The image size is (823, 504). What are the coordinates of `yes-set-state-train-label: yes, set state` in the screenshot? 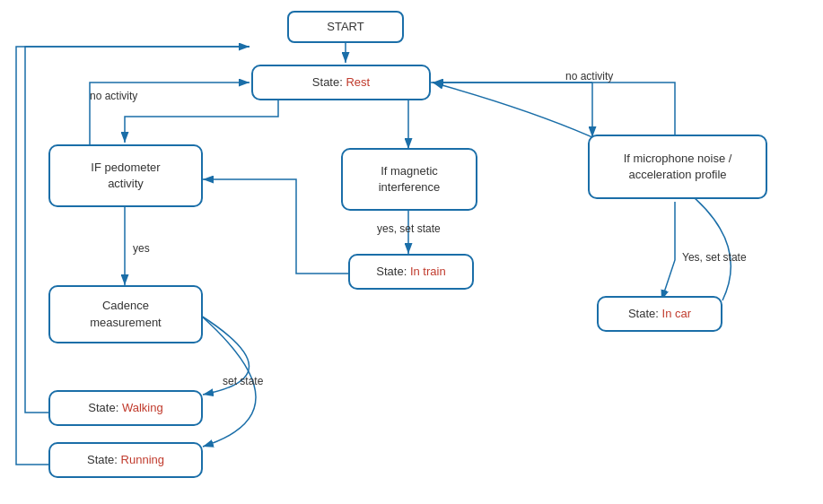 It's located at (409, 229).